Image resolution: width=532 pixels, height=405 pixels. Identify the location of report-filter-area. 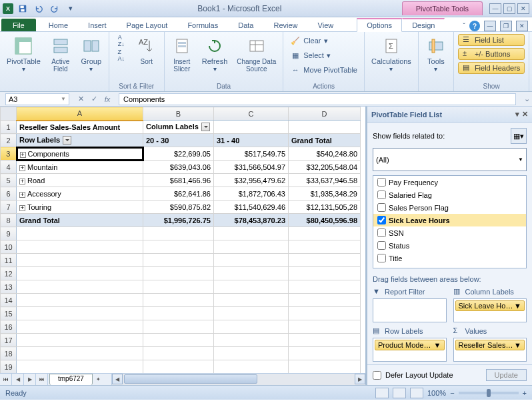
(409, 310).